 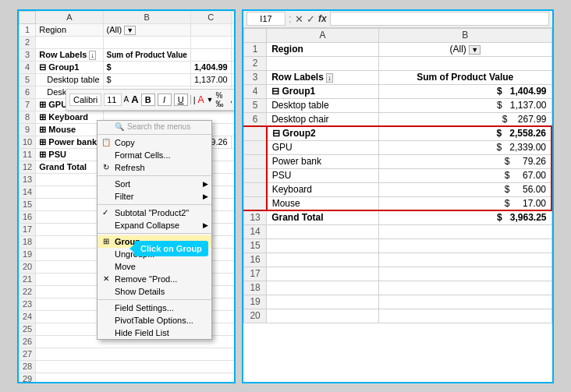 What do you see at coordinates (465, 77) in the screenshot?
I see `right-sum-header: Sum of Product Value` at bounding box center [465, 77].